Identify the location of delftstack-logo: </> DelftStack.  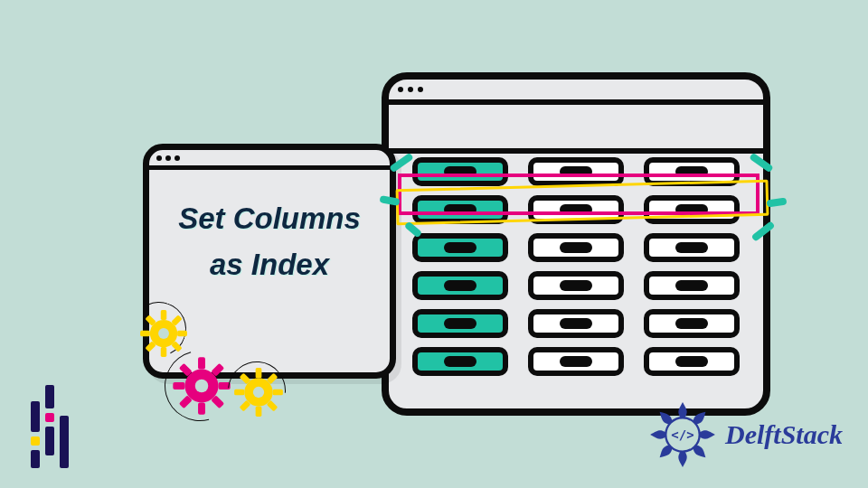
(745, 435).